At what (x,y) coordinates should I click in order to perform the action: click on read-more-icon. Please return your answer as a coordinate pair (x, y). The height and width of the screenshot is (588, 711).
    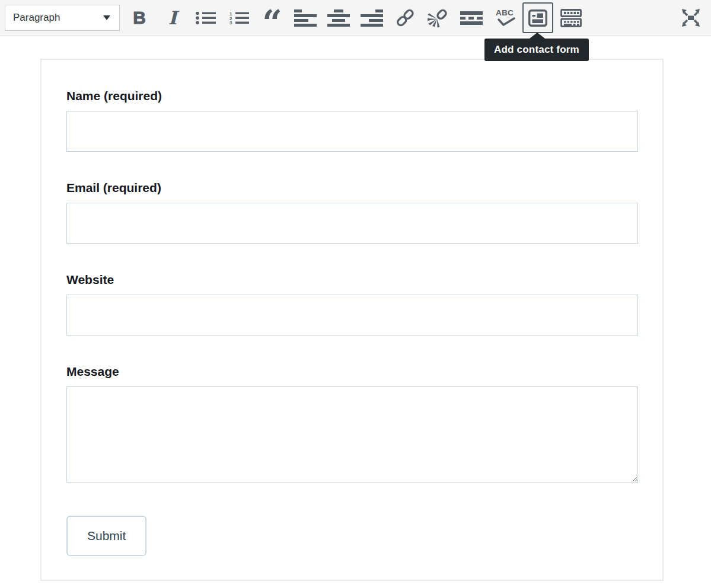
    Looking at the image, I should click on (471, 18).